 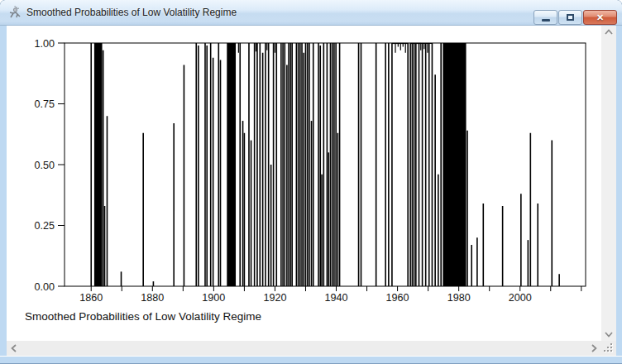 I want to click on svg-text: 0.50, so click(x=45, y=165).